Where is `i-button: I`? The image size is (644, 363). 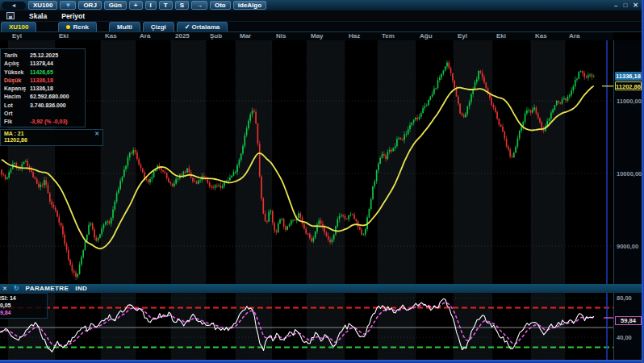
i-button: I is located at coordinates (151, 5).